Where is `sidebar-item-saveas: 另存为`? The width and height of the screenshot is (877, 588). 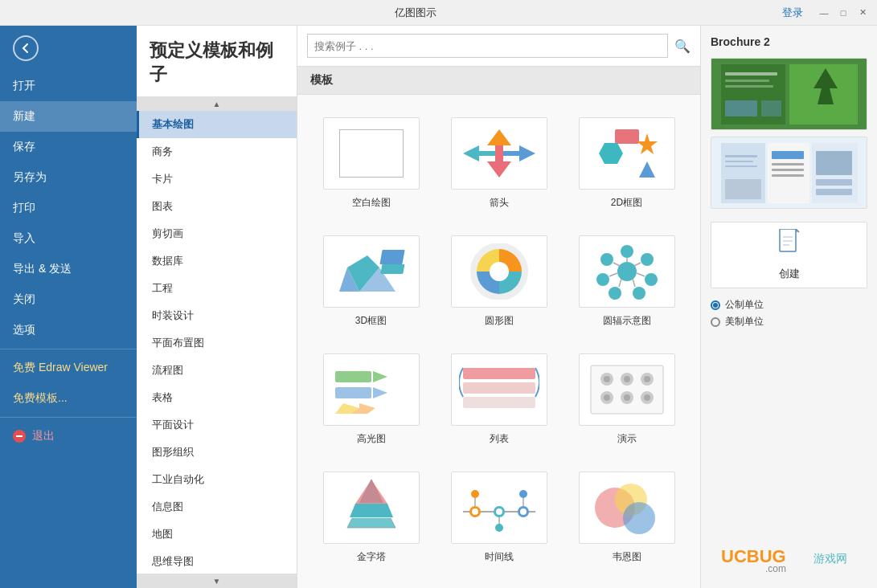
sidebar-item-saveas: 另存为 is located at coordinates (68, 178).